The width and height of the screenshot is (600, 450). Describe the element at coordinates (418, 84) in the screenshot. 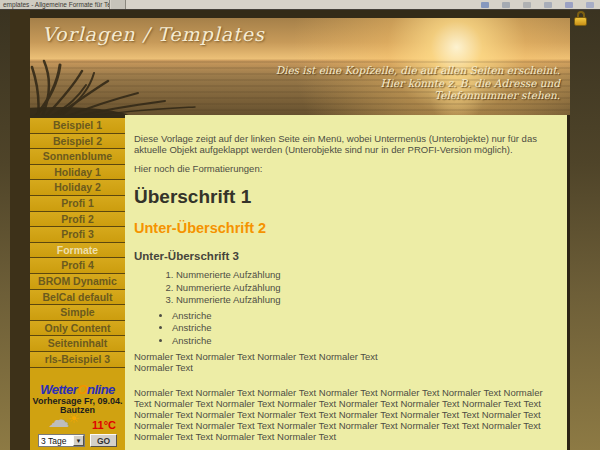

I see `tagline-line: Hier könnte z. B. die Adresse und` at that location.